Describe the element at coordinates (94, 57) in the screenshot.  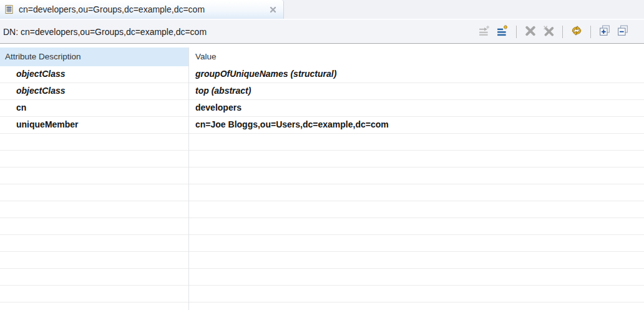
I see `column-header-attribute-description: Attribute Description` at that location.